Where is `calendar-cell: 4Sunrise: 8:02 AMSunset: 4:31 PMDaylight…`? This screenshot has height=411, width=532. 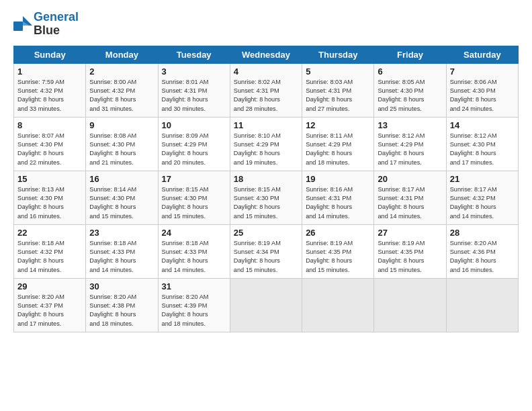
calendar-cell: 4Sunrise: 8:02 AMSunset: 4:31 PMDaylight… is located at coordinates (266, 90).